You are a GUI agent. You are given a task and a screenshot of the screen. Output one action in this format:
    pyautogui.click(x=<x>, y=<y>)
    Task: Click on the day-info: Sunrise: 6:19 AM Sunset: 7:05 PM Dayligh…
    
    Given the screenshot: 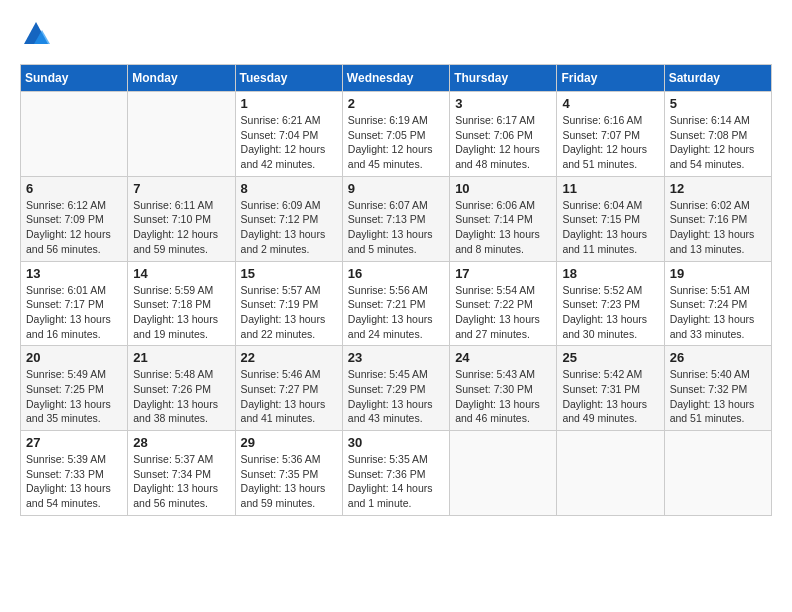 What is the action you would take?
    pyautogui.click(x=396, y=142)
    